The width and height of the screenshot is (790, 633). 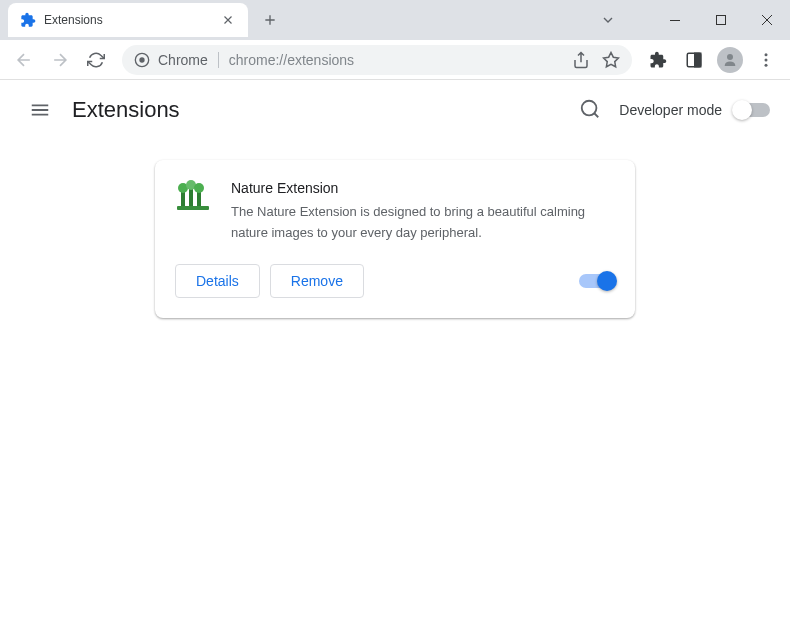 I want to click on extensions-header: Extensions Developer mode, so click(x=395, y=110).